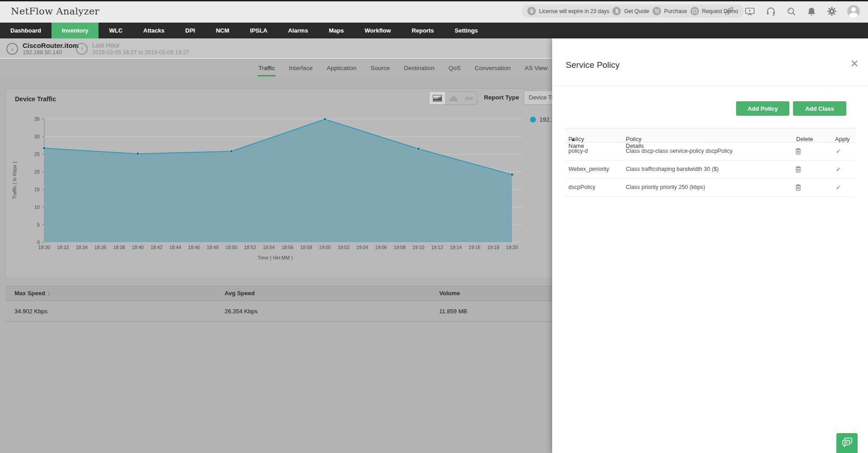 The height and width of the screenshot is (453, 868). What do you see at coordinates (679, 151) in the screenshot?
I see `policy-details: Class dscp-class service-policy dscpPoli…` at bounding box center [679, 151].